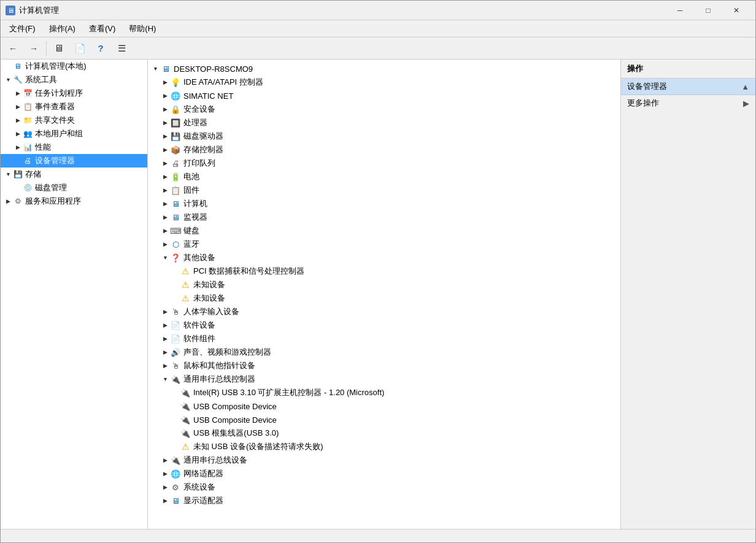 The image size is (756, 543). What do you see at coordinates (74, 147) in the screenshot?
I see `tree-performance: ▶ 📊 性能` at bounding box center [74, 147].